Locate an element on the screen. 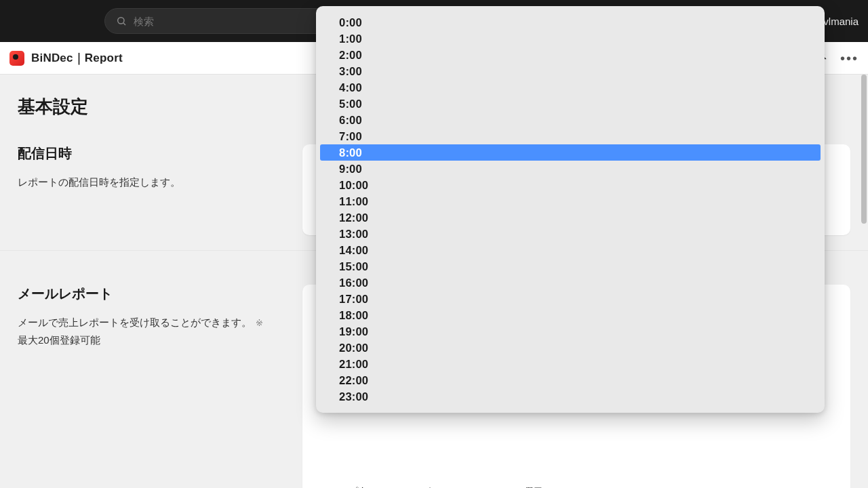 The width and height of the screenshot is (868, 488). time-option: 11:00 is located at coordinates (570, 201).